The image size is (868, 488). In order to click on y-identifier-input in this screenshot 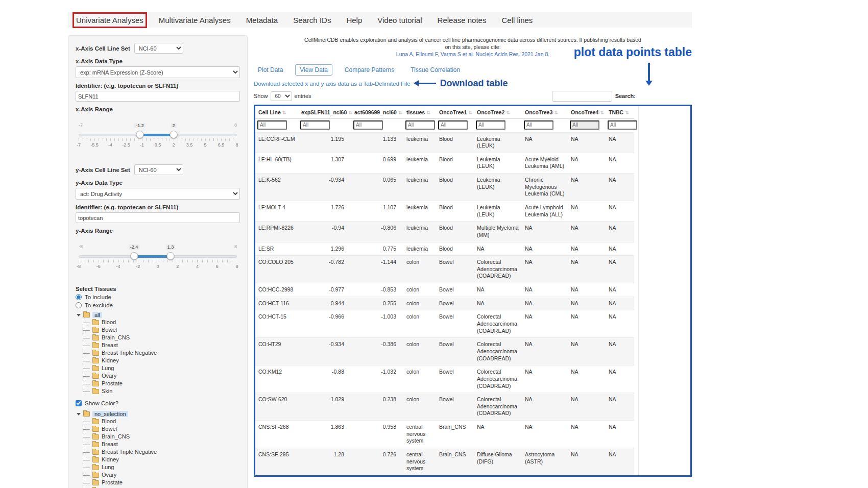, I will do `click(158, 217)`.